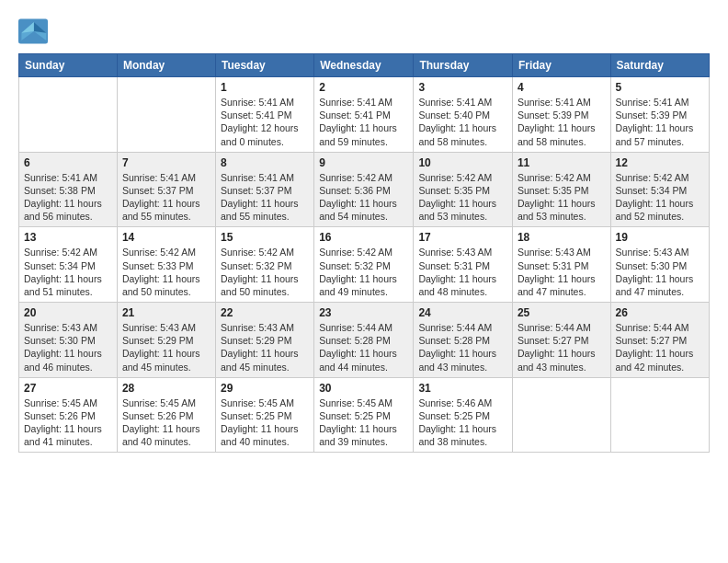 This screenshot has width=728, height=563. I want to click on calendar-cell: 21Sunrise: 5:43 AM Sunset: 5:29 PM Dayli…, so click(165, 340).